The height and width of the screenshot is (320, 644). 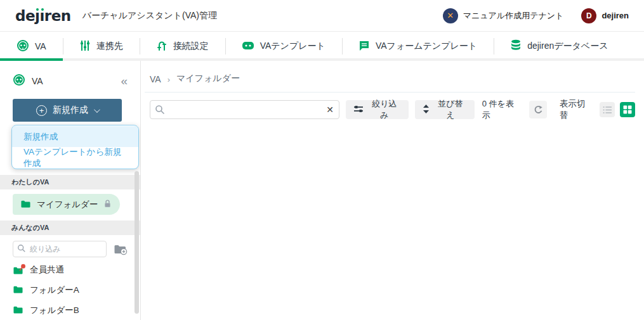 What do you see at coordinates (137, 242) in the screenshot?
I see `sidebar-scrollbar-thumb` at bounding box center [137, 242].